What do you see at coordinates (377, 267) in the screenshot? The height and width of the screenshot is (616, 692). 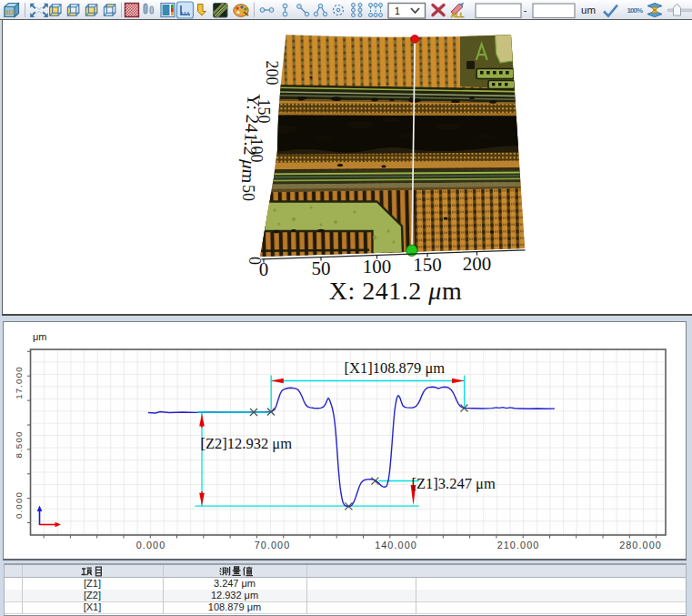 I see `svg-text: 100` at bounding box center [377, 267].